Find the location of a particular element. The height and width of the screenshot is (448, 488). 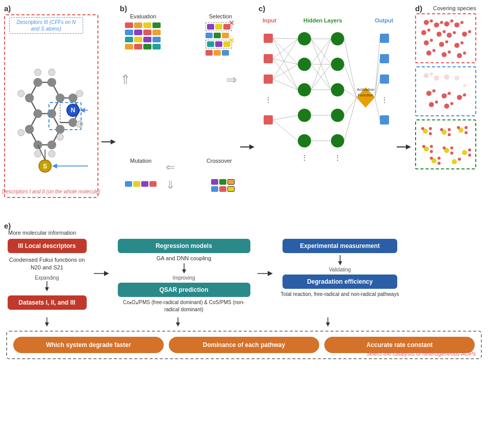

bottom-results-box: Which system degrade faster Dominance of… is located at coordinates (244, 345).